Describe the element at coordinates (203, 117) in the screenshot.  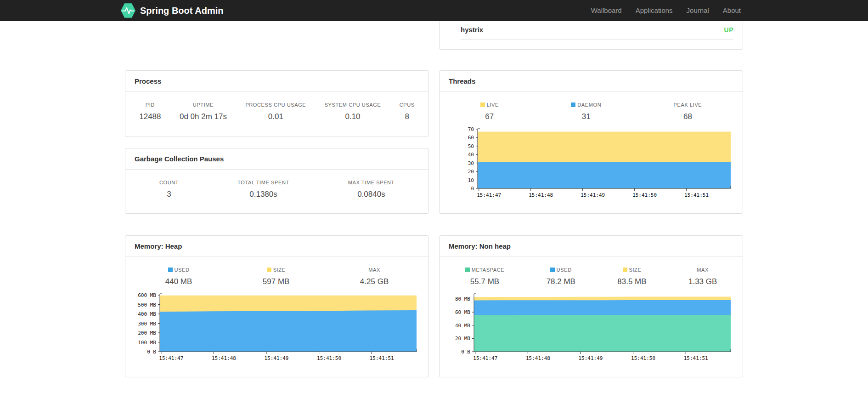
I see `metric-value: 0d 0h 2m 17s` at that location.